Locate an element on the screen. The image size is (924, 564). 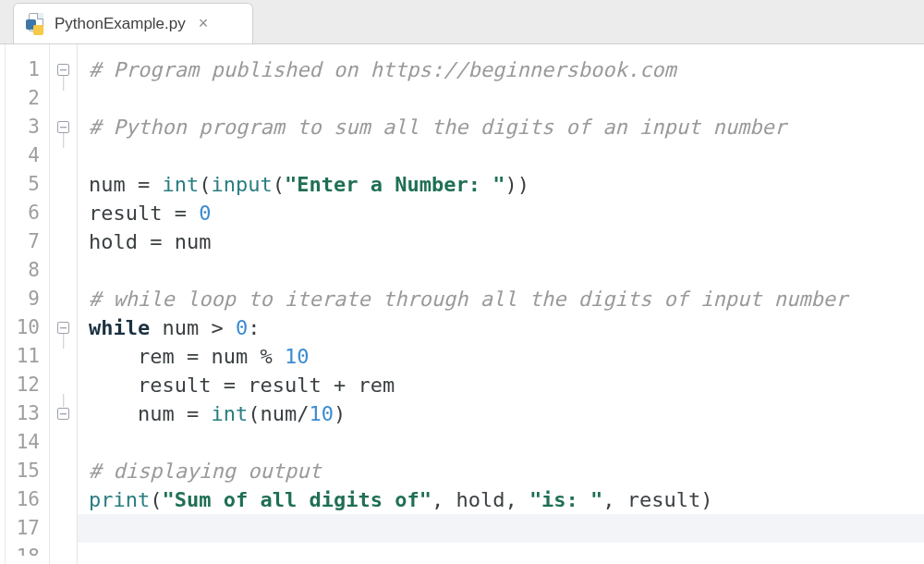
python-file-icon is located at coordinates (35, 24).